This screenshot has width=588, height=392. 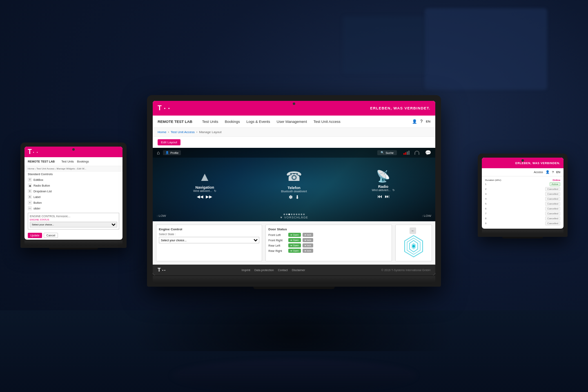 I want to click on engine-control-panel: Engine Control Select State : Select you…, so click(x=209, y=243).